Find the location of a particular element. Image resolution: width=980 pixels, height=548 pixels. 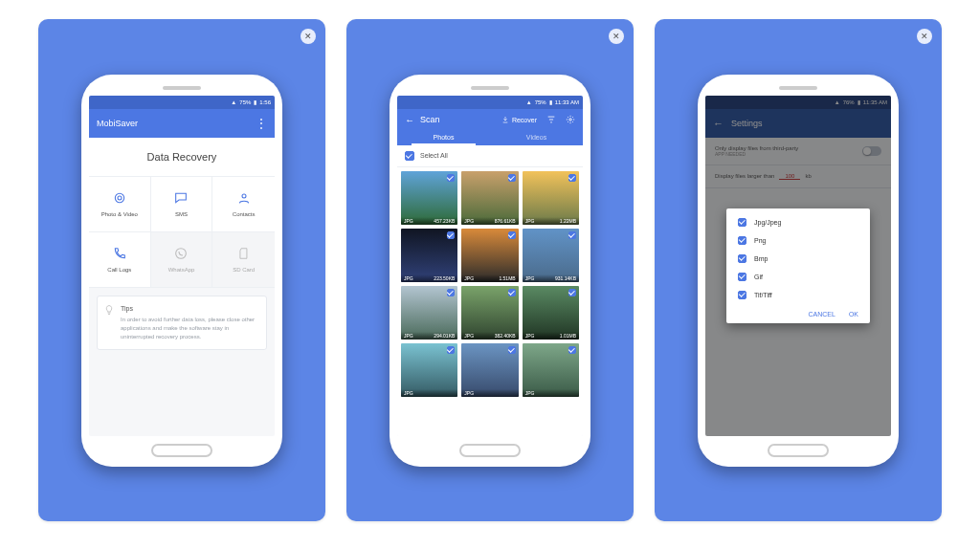

dialog-option: Bmp is located at coordinates (798, 258).